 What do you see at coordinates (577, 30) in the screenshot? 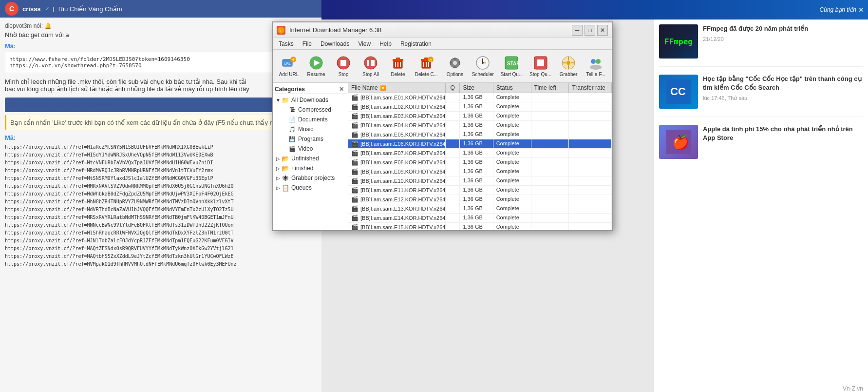
I see `minimize-button: ─` at bounding box center [577, 30].